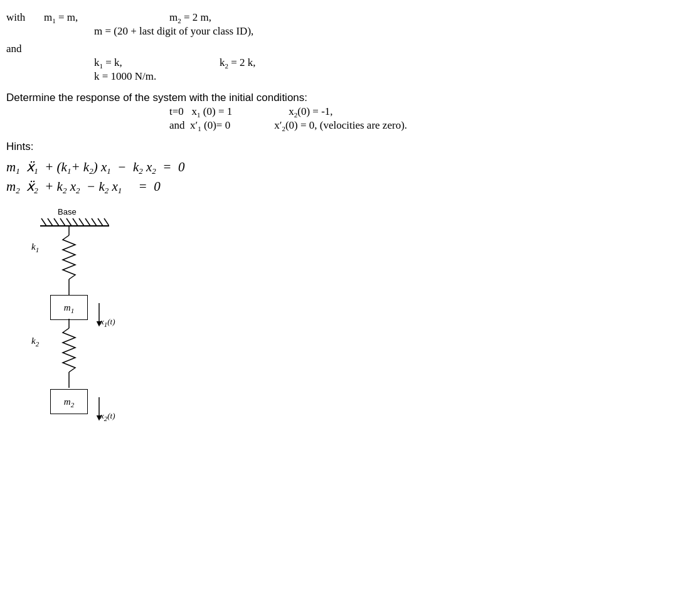 The image size is (700, 593). What do you see at coordinates (350, 167) in the screenshot?
I see `eq1-line: m1 ẍ1 + (k1+ k2) x1 − k2 x2 = 0` at bounding box center [350, 167].